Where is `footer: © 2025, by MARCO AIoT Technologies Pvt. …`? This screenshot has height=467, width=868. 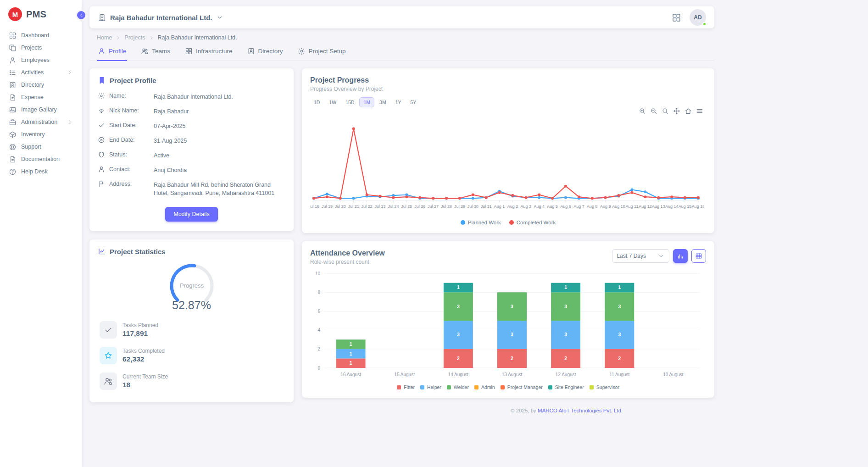
footer: © 2025, by MARCO AIoT Technologies Pvt. … is located at coordinates (402, 410).